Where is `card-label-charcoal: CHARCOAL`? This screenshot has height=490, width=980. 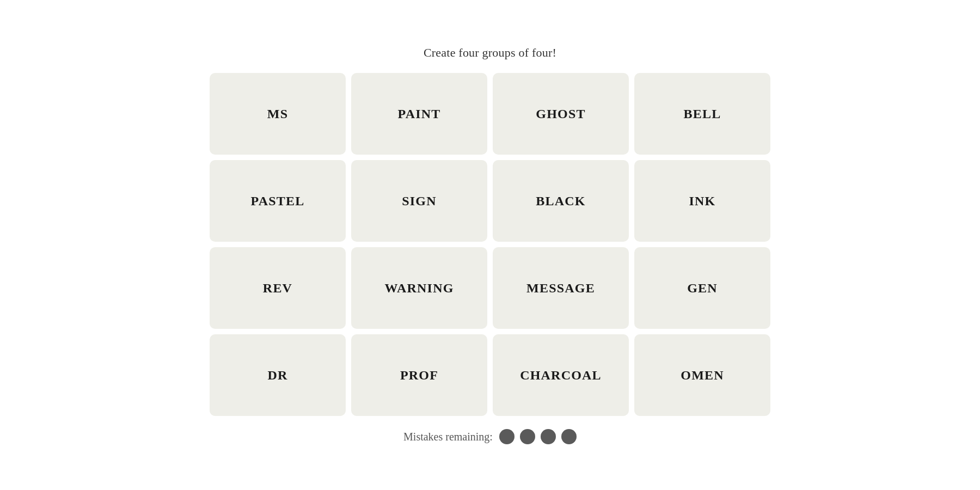 card-label-charcoal: CHARCOAL is located at coordinates (561, 376).